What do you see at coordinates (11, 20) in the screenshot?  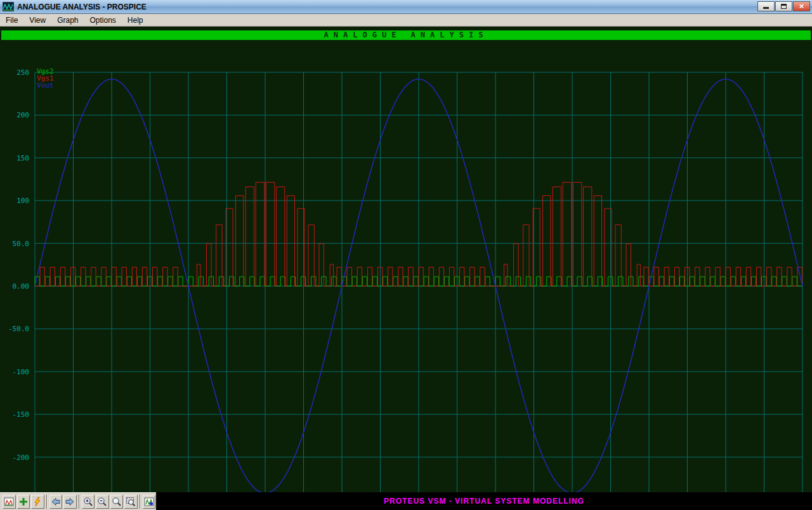 I see `menu-item-file: File` at bounding box center [11, 20].